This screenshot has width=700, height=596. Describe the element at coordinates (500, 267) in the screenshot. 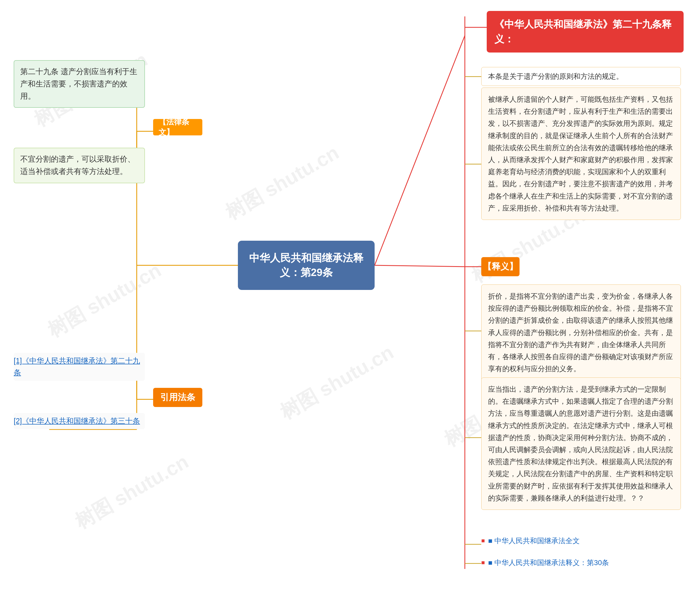

I see `label-yi-text: 【释义】` at that location.